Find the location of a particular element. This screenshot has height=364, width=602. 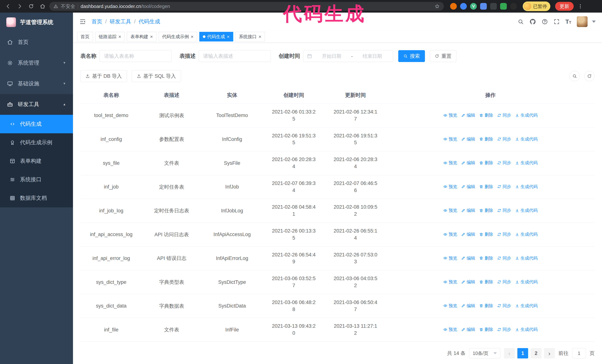

extension-icon-3: V is located at coordinates (473, 6).